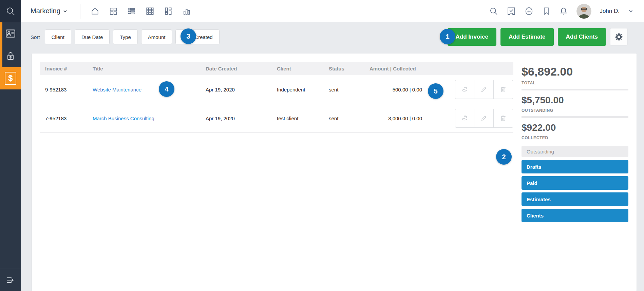 This screenshot has width=644, height=291. I want to click on lock-icon, so click(11, 56).